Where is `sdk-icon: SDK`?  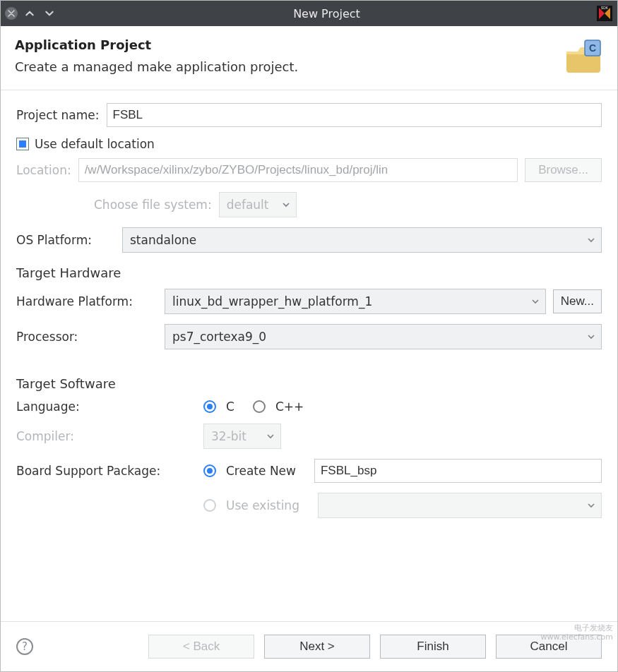 sdk-icon: SDK is located at coordinates (605, 13).